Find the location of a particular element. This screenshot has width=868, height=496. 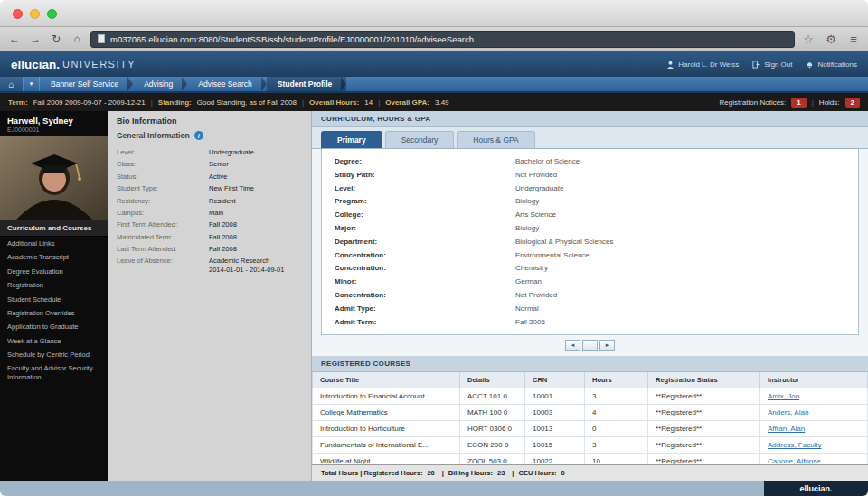

sign-out-button: Sign Out is located at coordinates (772, 65).